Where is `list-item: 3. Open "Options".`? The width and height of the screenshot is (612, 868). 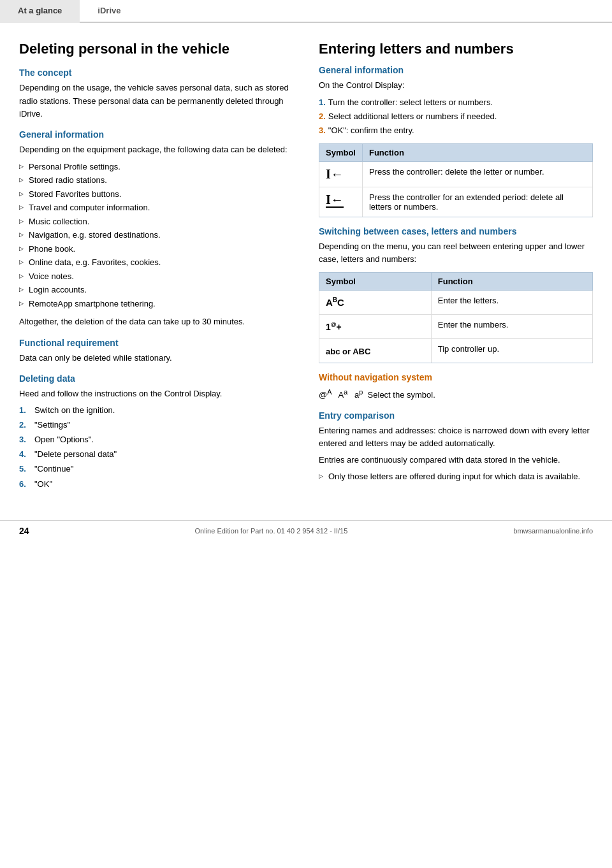
list-item: 3. Open "Options". is located at coordinates (156, 440).